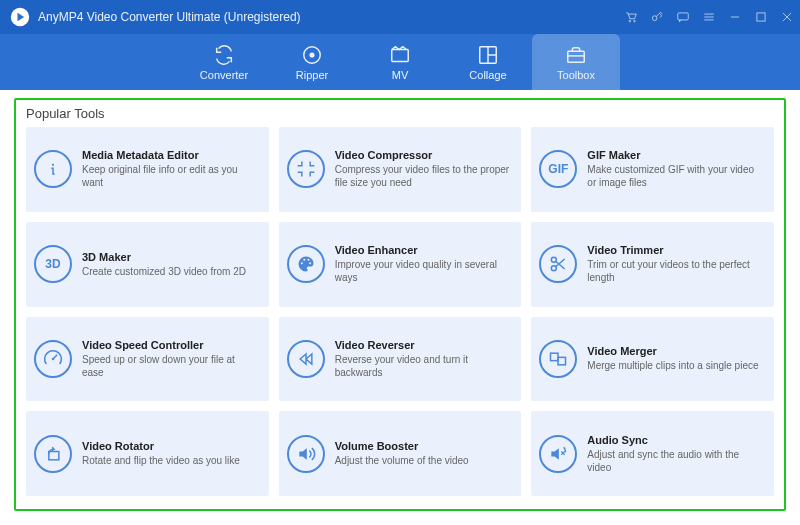 The image size is (800, 525). I want to click on tool-desc: Rotate and flip the video as you like, so click(161, 460).